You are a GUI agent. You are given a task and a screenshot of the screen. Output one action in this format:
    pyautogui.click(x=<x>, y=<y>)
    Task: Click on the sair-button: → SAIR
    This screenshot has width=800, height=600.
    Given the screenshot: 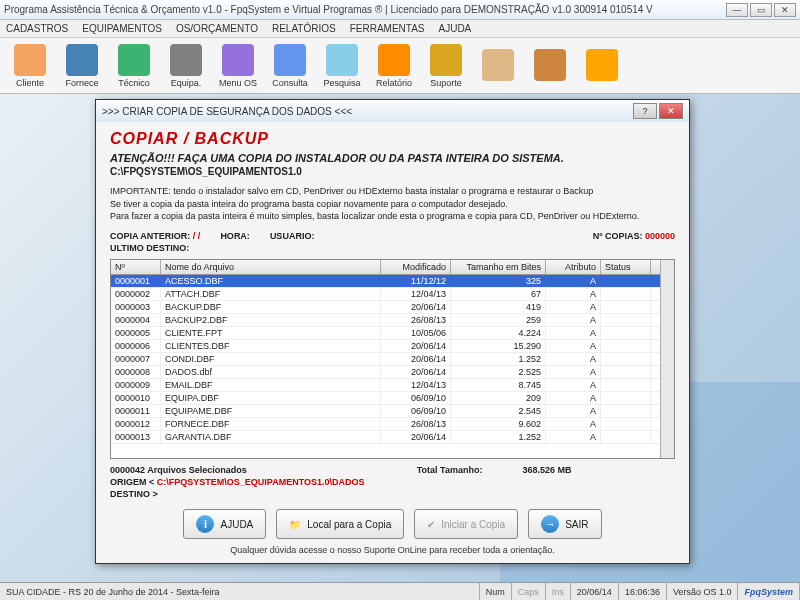 What is the action you would take?
    pyautogui.click(x=564, y=524)
    